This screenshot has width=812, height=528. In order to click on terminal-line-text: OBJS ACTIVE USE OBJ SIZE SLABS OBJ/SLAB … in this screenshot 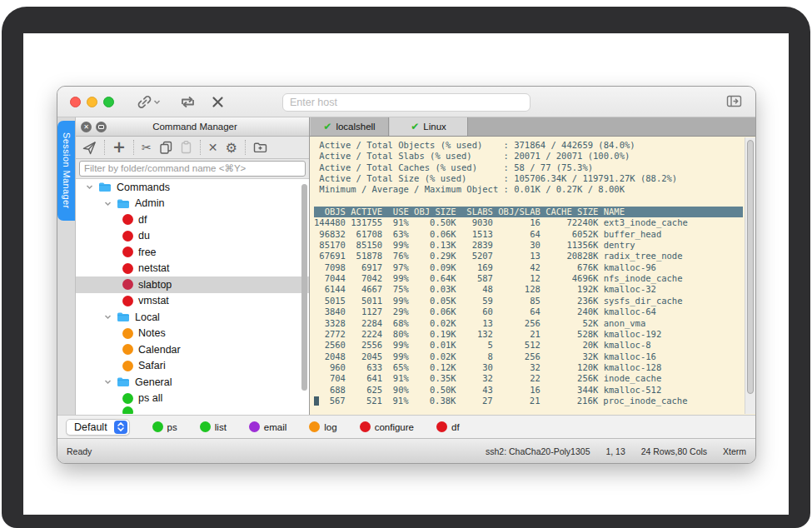, I will do `click(470, 212)`.